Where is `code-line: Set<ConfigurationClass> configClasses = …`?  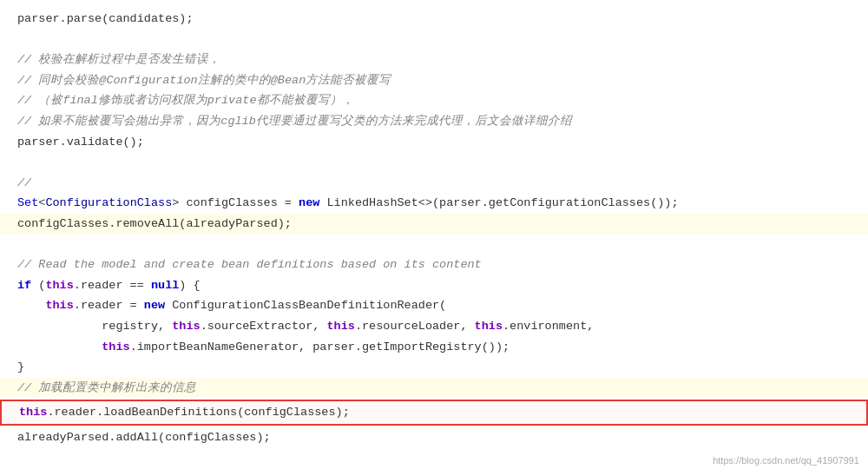 code-line: Set<ConfigurationClass> configClasses = … is located at coordinates (434, 203).